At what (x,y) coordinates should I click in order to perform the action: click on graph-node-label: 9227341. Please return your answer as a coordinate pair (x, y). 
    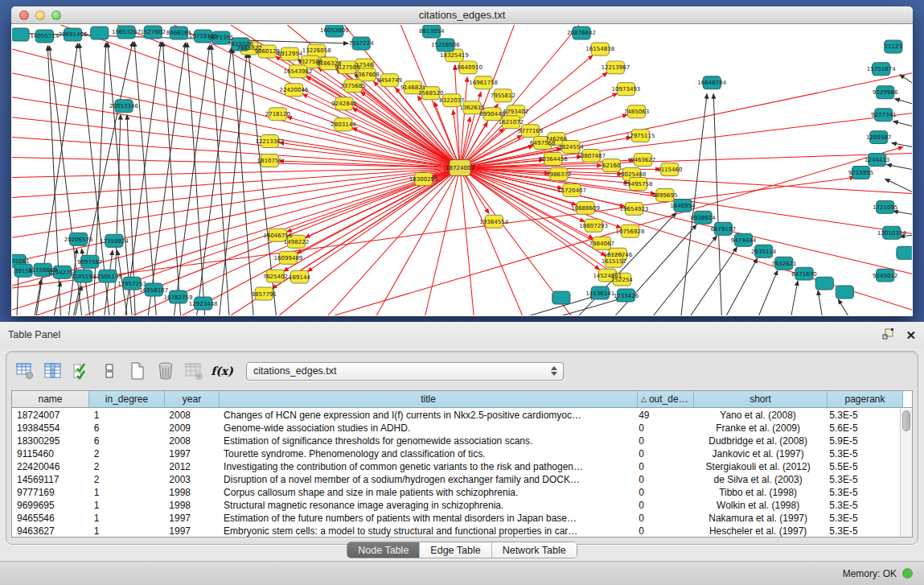
    Looking at the image, I should click on (883, 114).